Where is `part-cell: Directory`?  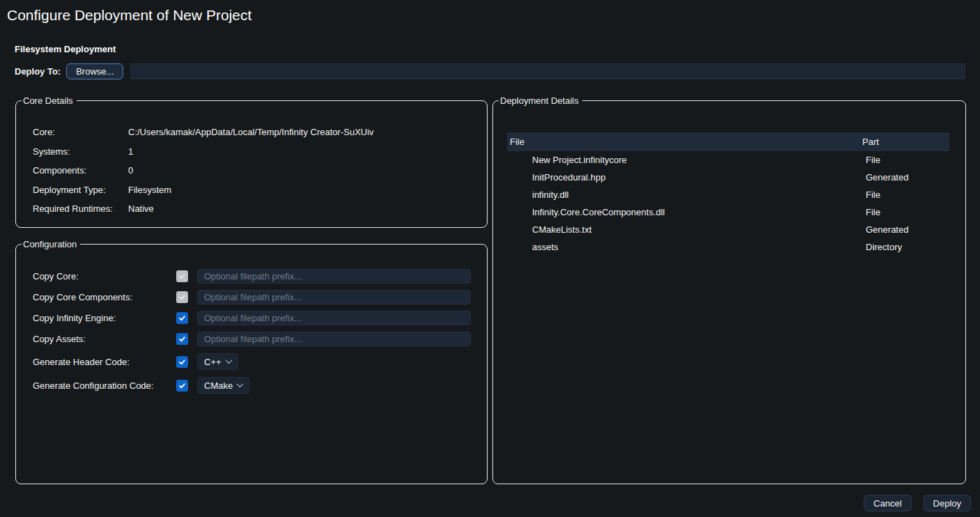 part-cell: Directory is located at coordinates (905, 247).